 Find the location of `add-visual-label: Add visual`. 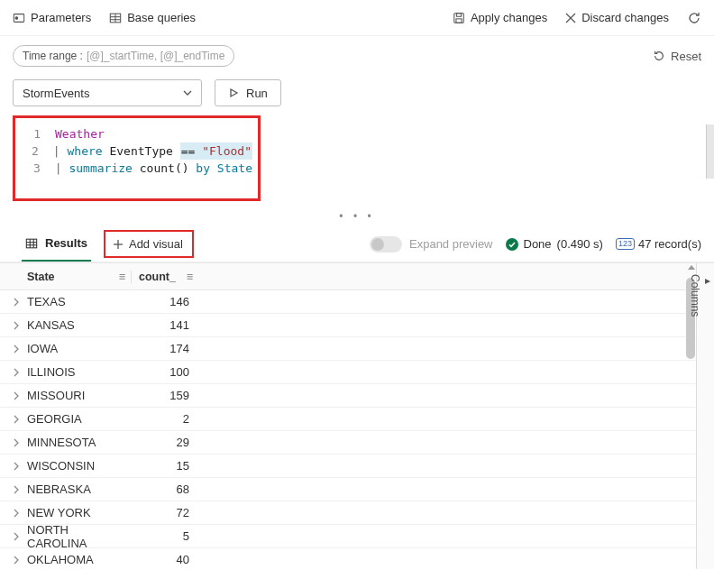

add-visual-label: Add visual is located at coordinates (156, 243).